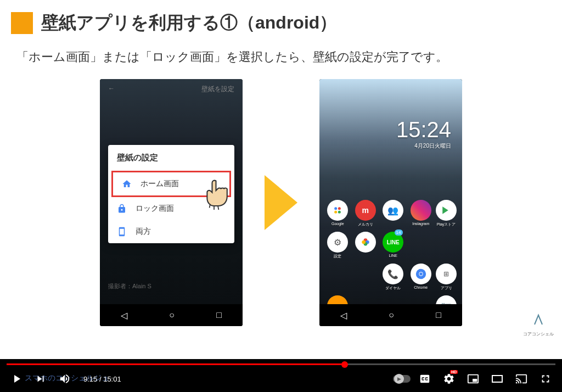 The image size is (562, 392). What do you see at coordinates (171, 89) in the screenshot?
I see `phone-header-bar: ← 壁紙を設定` at bounding box center [171, 89].